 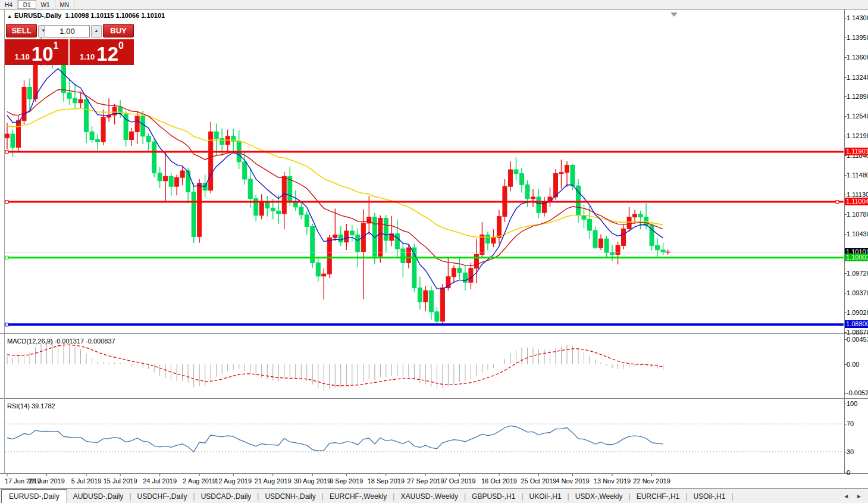 I want to click on macd-tick-label: -0.00520, so click(x=857, y=393).